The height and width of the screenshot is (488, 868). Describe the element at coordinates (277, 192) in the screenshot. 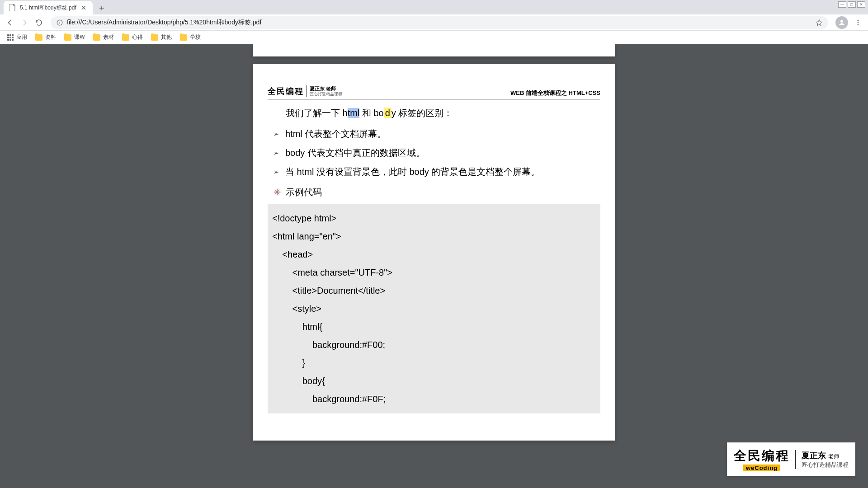

I see `example-icon` at that location.